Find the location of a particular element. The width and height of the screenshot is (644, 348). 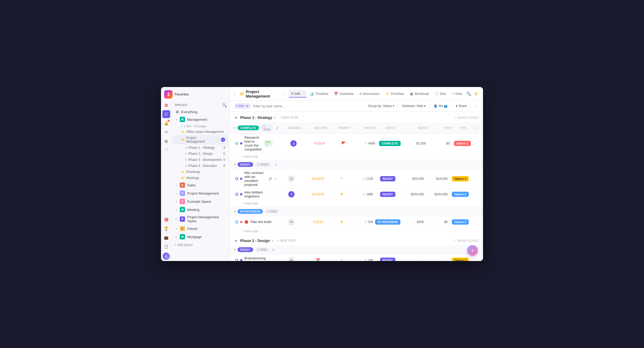

tab-add-view: + View is located at coordinates (457, 94).